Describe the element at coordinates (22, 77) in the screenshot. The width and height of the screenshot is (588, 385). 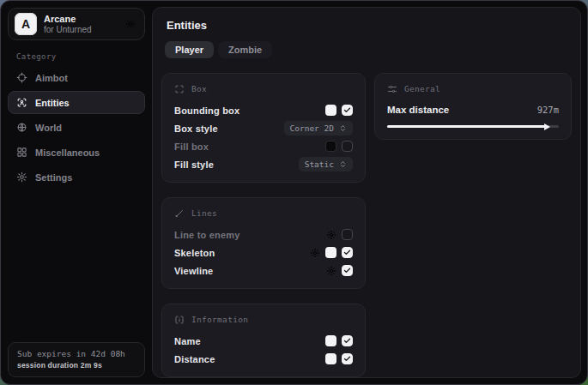
I see `crosshair-icon` at that location.